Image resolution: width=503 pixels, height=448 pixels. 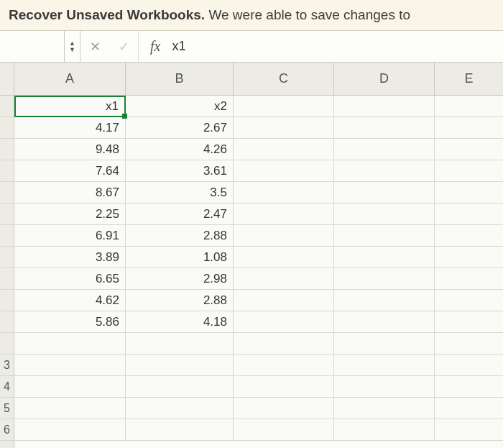 I want to click on cell: 3.89, so click(x=70, y=257).